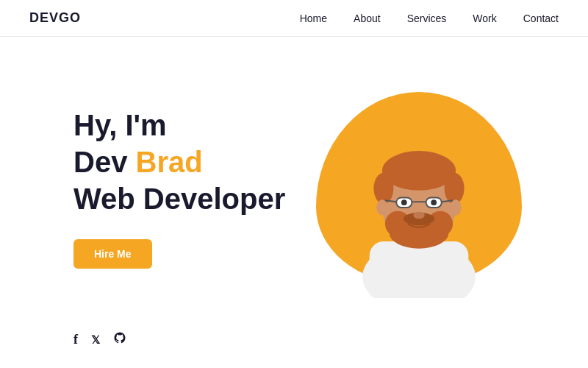 The image size is (588, 368). Describe the element at coordinates (313, 18) in the screenshot. I see `nav-item-home: Home` at that location.